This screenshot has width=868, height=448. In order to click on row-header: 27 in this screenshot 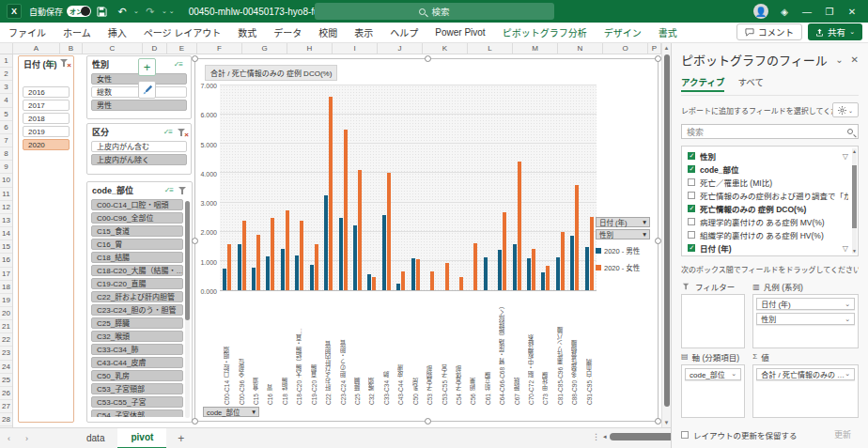, I will do `click(6, 407)`.